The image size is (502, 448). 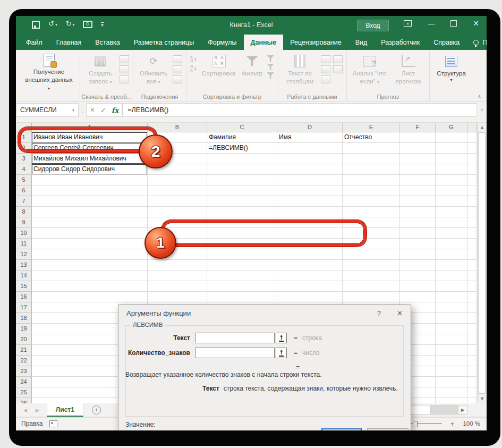 I want to click on row-header-10: 10, so click(x=24, y=233).